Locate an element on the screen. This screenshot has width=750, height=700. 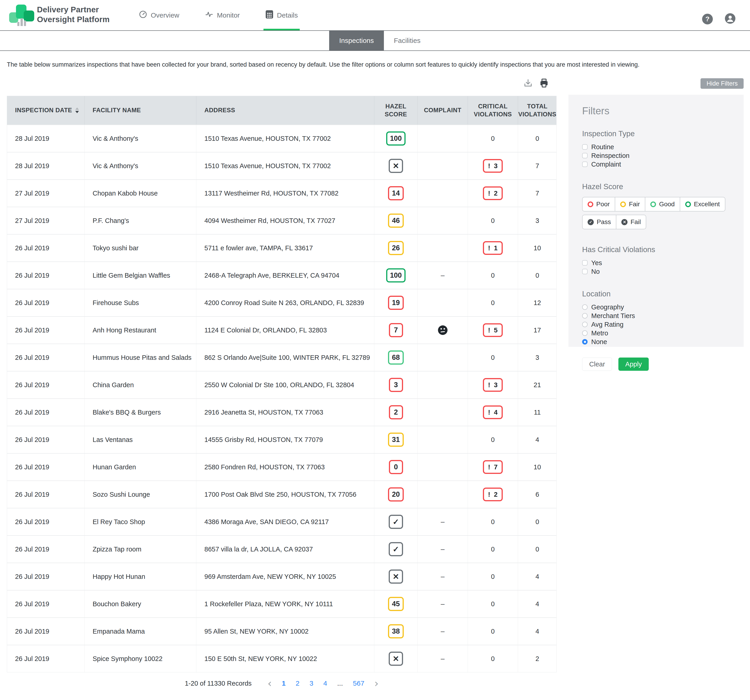
page-link-1: 1 is located at coordinates (284, 683).